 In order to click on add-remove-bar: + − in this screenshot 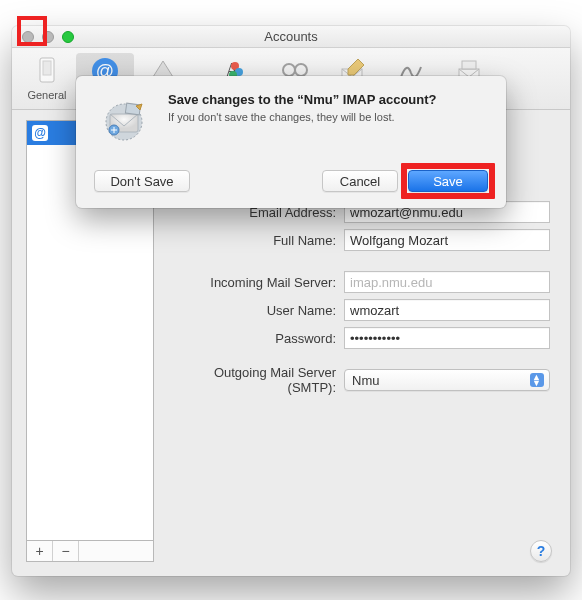, I will do `click(90, 551)`.